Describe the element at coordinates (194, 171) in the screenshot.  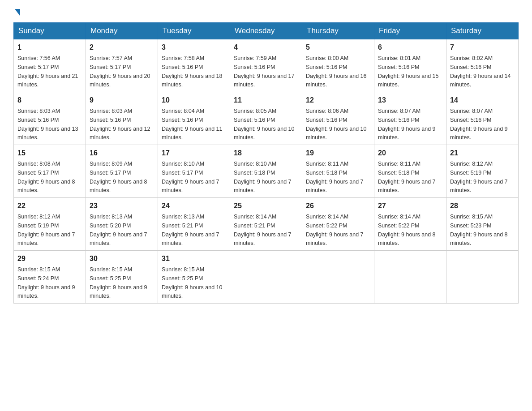
I see `calendar-cell: 17 Sunrise: 8:10 AMSunset: 5:17 PMDaylig…` at that location.